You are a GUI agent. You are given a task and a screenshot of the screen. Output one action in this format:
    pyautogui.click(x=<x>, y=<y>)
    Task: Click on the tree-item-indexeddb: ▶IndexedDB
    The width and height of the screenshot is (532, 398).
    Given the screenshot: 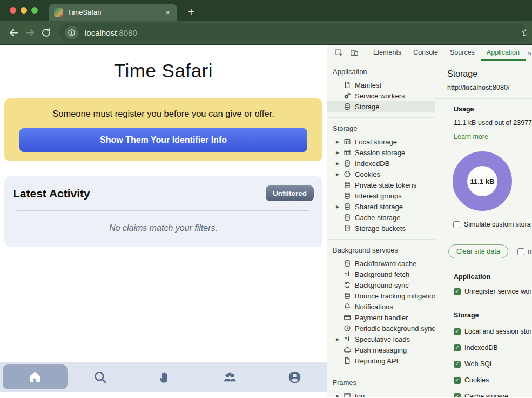 What is the action you would take?
    pyautogui.click(x=381, y=163)
    